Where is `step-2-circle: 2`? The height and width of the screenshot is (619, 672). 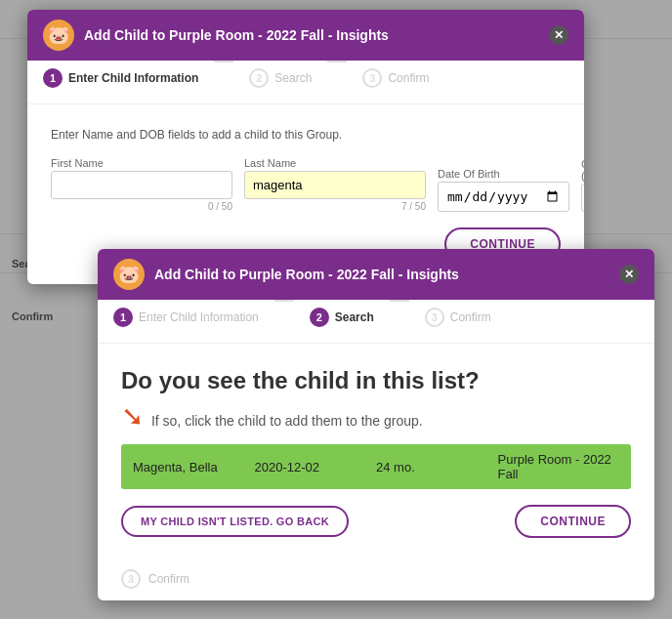
step-2-circle: 2 is located at coordinates (259, 78).